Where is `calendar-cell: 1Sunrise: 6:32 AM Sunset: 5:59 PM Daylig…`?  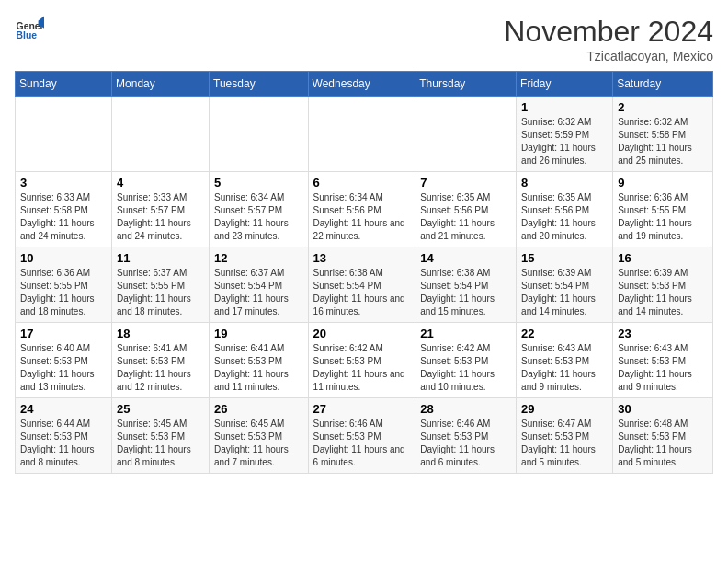 calendar-cell: 1Sunrise: 6:32 AM Sunset: 5:59 PM Daylig… is located at coordinates (564, 134).